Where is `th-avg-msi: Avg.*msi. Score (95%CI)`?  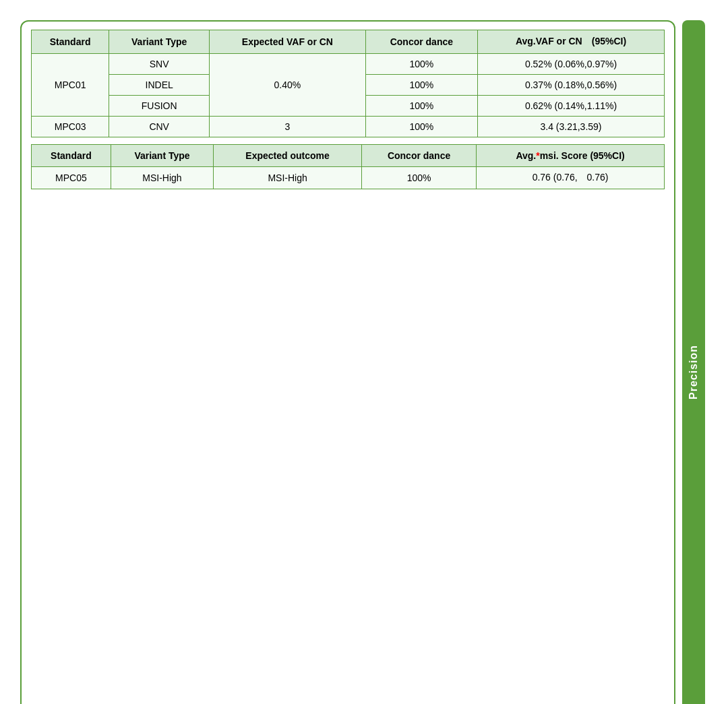
th-avg-msi: Avg.*msi. Score (95%CI) is located at coordinates (570, 156).